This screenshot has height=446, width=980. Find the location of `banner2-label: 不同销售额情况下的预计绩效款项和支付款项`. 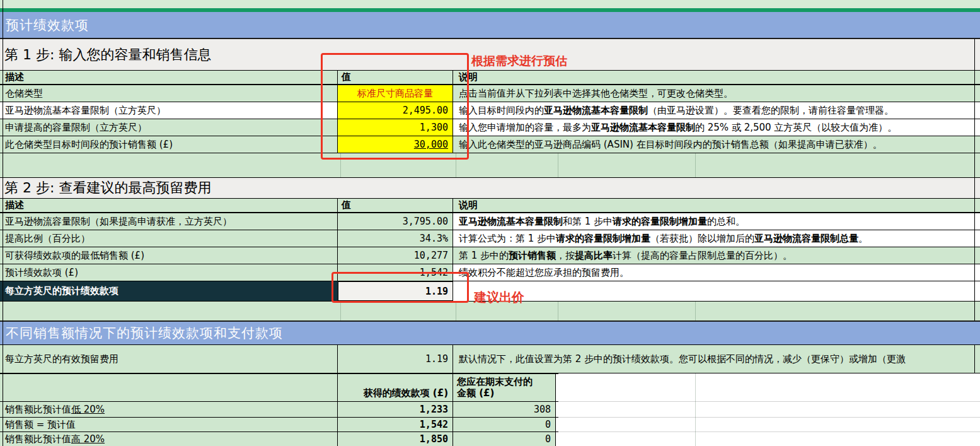

banner2-label: 不同销售额情况下的预计绩效款项和支付款项 is located at coordinates (144, 333).